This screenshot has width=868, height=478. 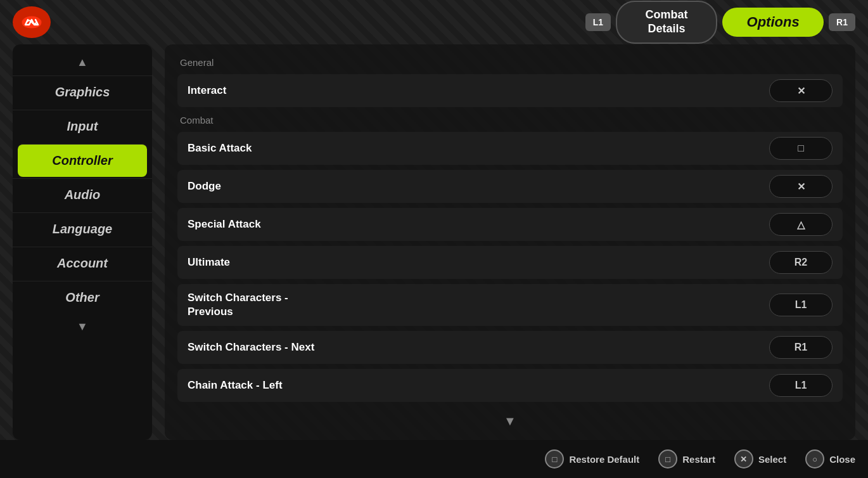 What do you see at coordinates (830, 459) in the screenshot?
I see `footer-close: ○ Close` at bounding box center [830, 459].